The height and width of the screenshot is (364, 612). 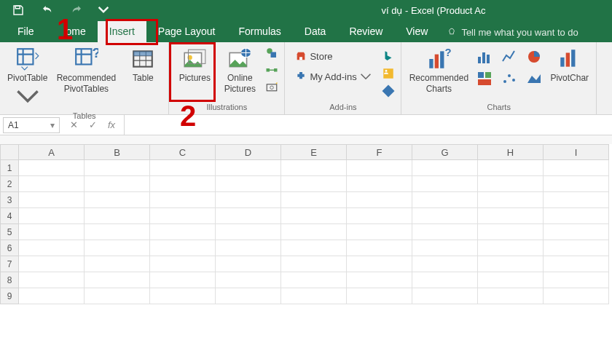 I want to click on pictures-button: Pictures, so click(x=195, y=66).